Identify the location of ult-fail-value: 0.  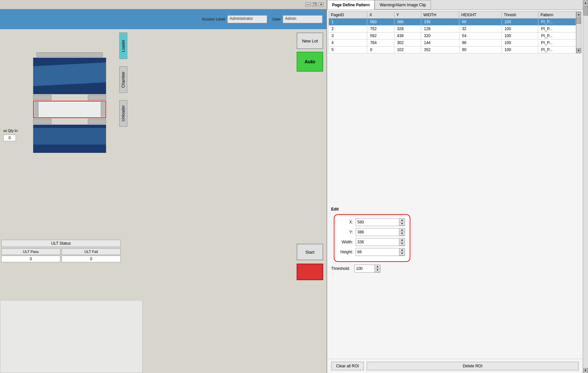
(91, 259).